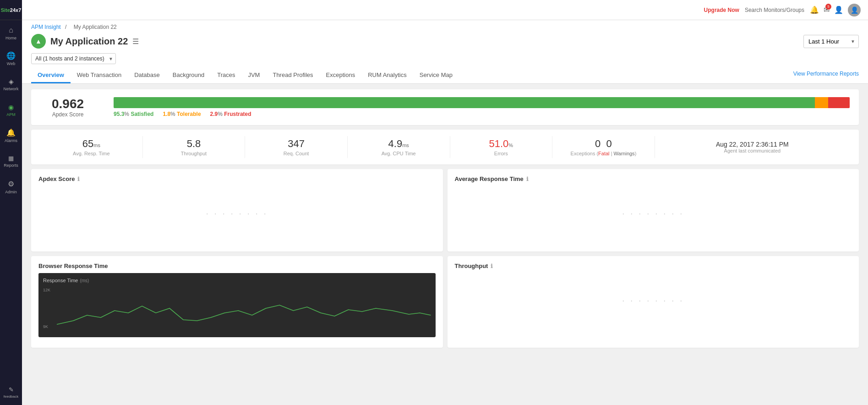 This screenshot has width=868, height=405. What do you see at coordinates (11, 161) in the screenshot?
I see `sidebar-item-reports: ▦ Reports` at bounding box center [11, 161].